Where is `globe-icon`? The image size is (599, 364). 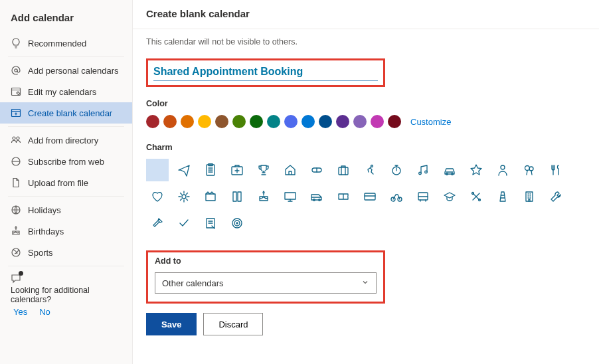
globe-icon is located at coordinates (16, 210).